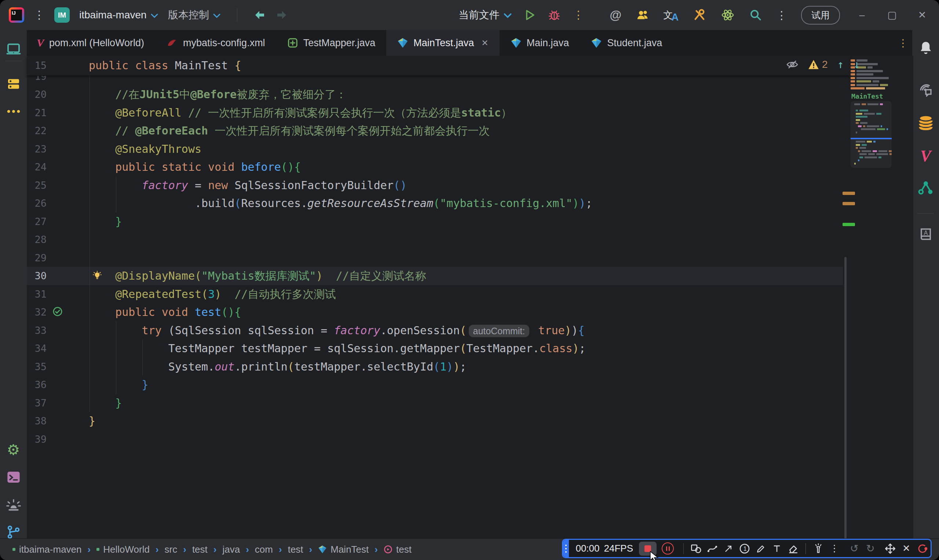 This screenshot has height=560, width=939. I want to click on editor-tab: Vpom.xml (HelloWorld), so click(91, 43).